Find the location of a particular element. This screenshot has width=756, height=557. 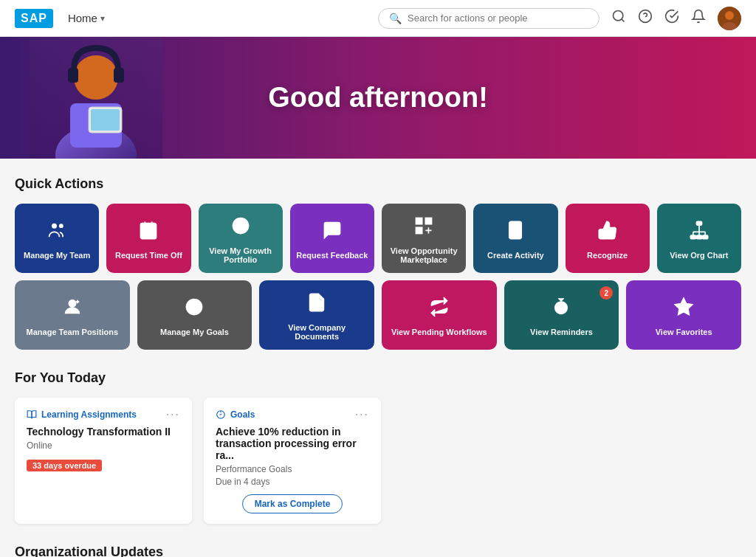

search-input is located at coordinates (498, 18).